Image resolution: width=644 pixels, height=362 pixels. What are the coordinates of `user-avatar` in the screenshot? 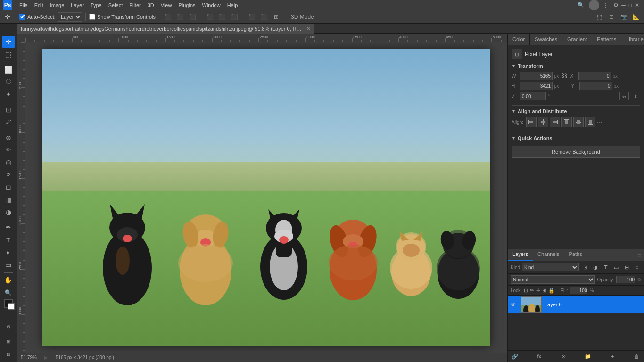 It's located at (594, 5).